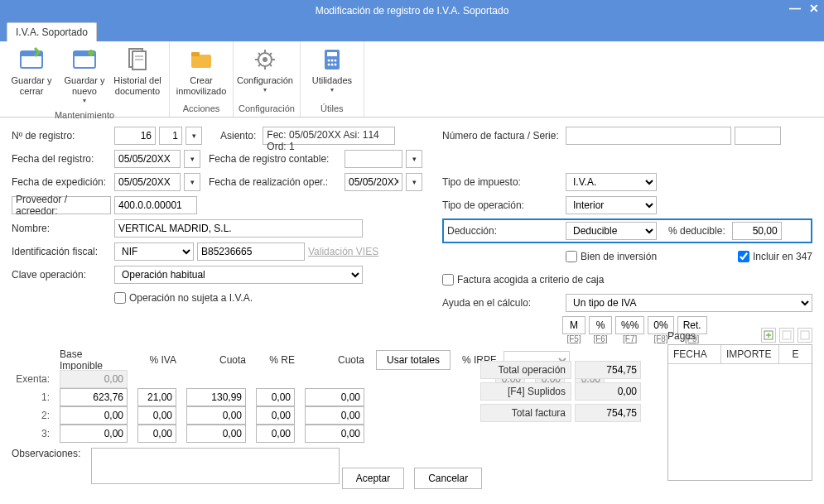 This screenshot has height=504, width=824. What do you see at coordinates (611, 182) in the screenshot?
I see `tipo-impuesto-select: I.V.A.` at bounding box center [611, 182].